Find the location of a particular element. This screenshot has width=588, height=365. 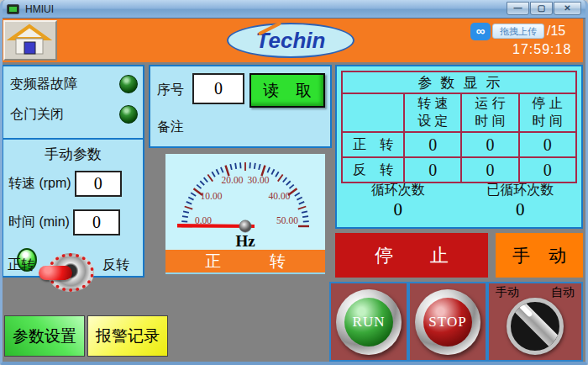

svg-text: 0.00 is located at coordinates (203, 220).